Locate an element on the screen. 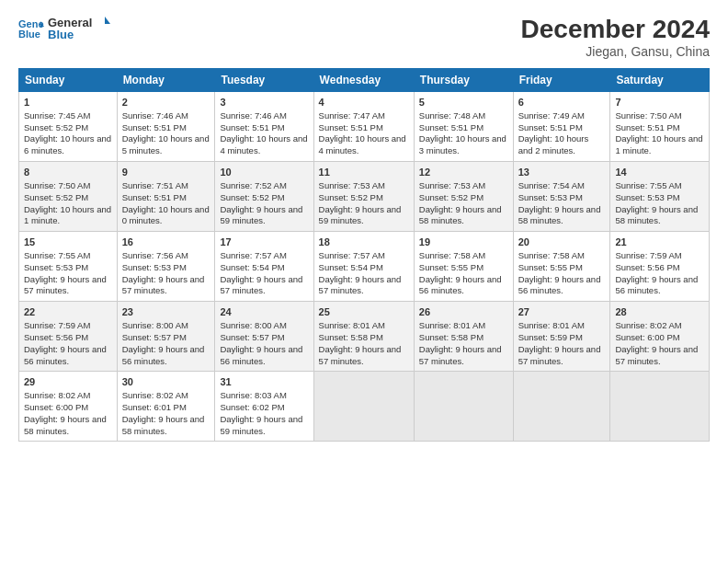  calendar-week-row: 8 Sunrise: 7:50 AM Sunset: 5:52 PM Dayli… is located at coordinates (364, 197).